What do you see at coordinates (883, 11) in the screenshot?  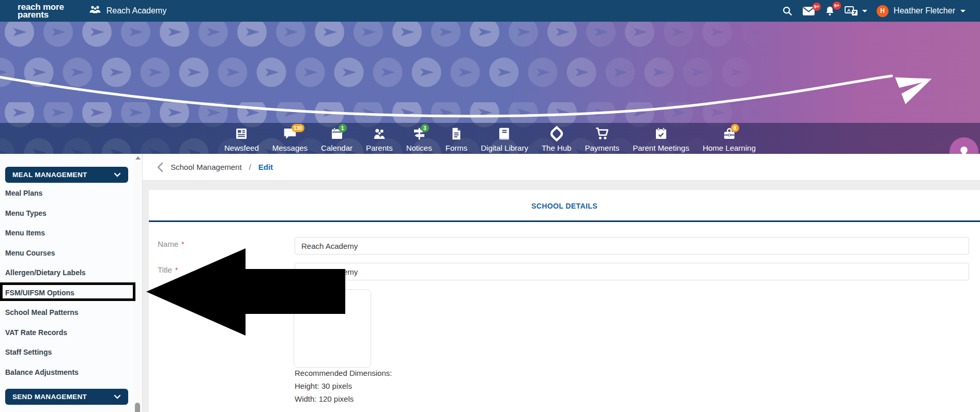 I see `avatar: H` at bounding box center [883, 11].